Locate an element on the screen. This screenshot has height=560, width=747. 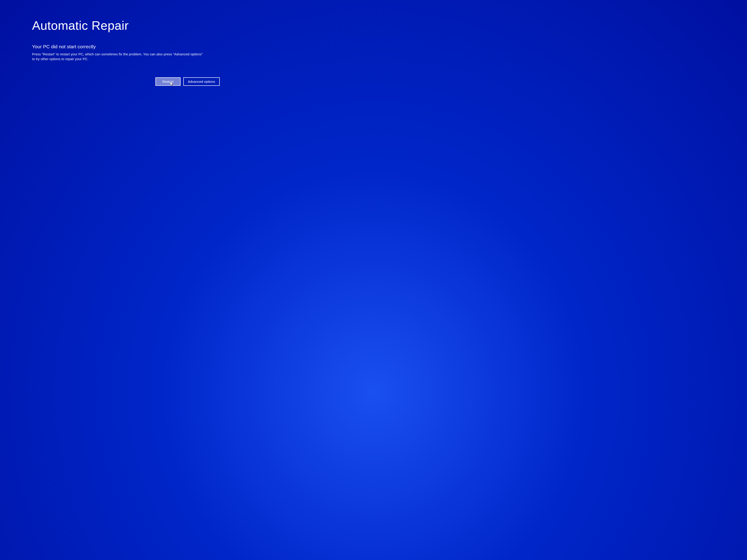
error-description: Press "Restart" to restart your PC, whic… is located at coordinates (119, 57).